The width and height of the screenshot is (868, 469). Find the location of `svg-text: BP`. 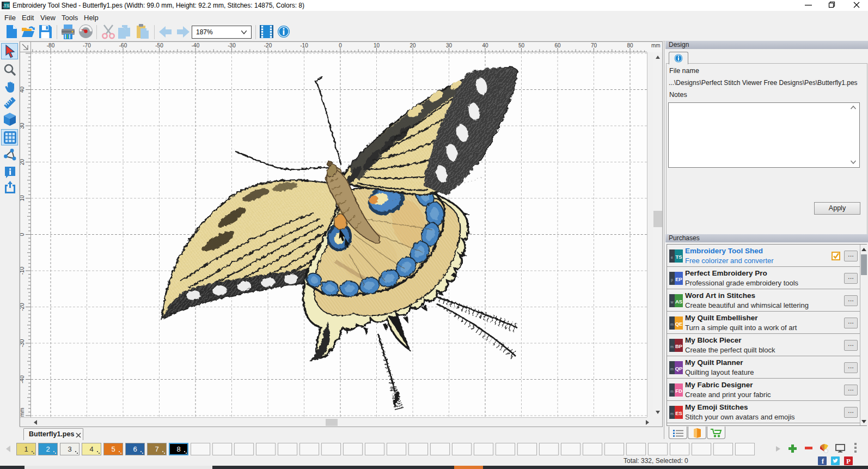

svg-text: BP is located at coordinates (679, 346).